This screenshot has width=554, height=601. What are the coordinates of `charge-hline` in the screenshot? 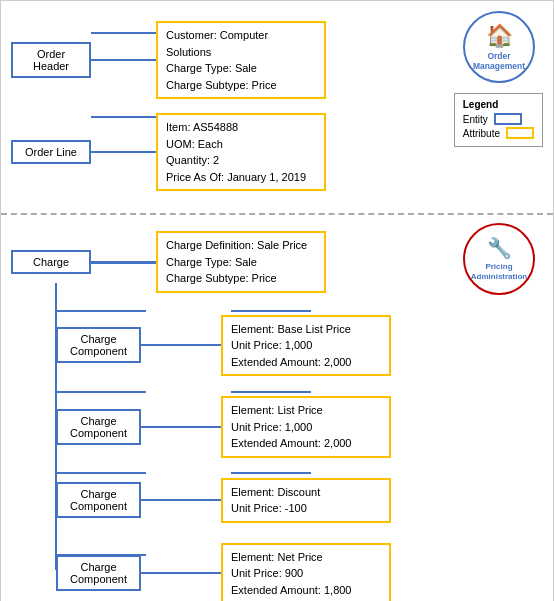 It's located at (124, 262).